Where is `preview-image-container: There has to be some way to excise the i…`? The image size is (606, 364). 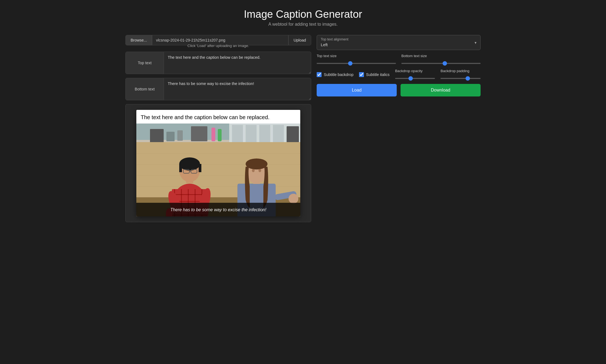
preview-image-container: There has to be some way to excise the i… is located at coordinates (218, 170).